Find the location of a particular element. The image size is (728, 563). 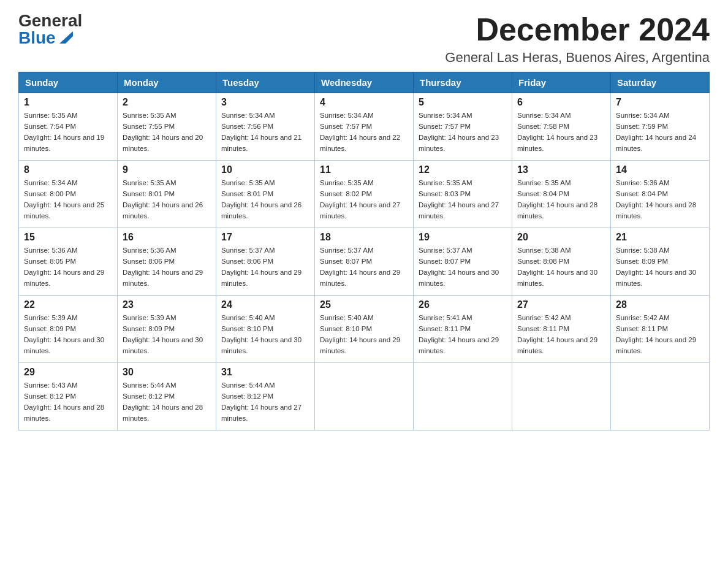

week-row-1: 1 Sunrise: 5:35 AMSunset: 7:54 PMDayligh… is located at coordinates (364, 127).